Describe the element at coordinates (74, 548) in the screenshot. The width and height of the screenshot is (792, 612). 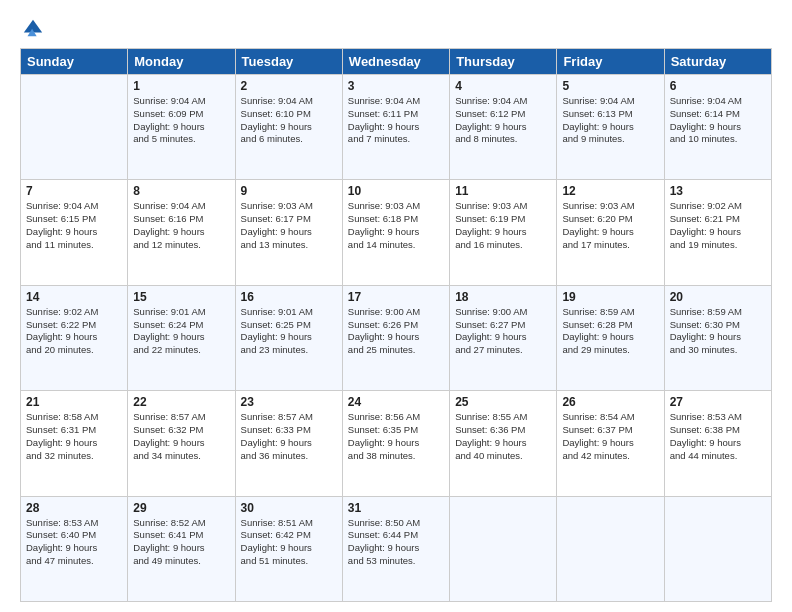
I see `calendar-cell: 28Sunrise: 8:53 AMSunset: 6:40 PMDayligh…` at that location.